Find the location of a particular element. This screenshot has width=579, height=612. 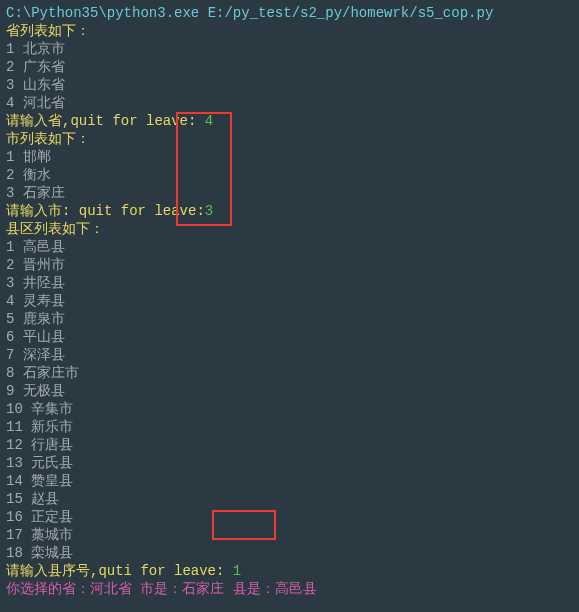

county-item: 13 元氏县 is located at coordinates (290, 463).